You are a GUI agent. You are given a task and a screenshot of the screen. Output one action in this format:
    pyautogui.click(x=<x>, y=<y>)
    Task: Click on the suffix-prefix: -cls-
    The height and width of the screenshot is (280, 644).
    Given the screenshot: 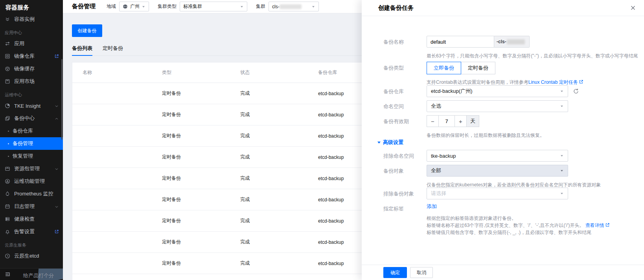 What is the action you would take?
    pyautogui.click(x=502, y=42)
    